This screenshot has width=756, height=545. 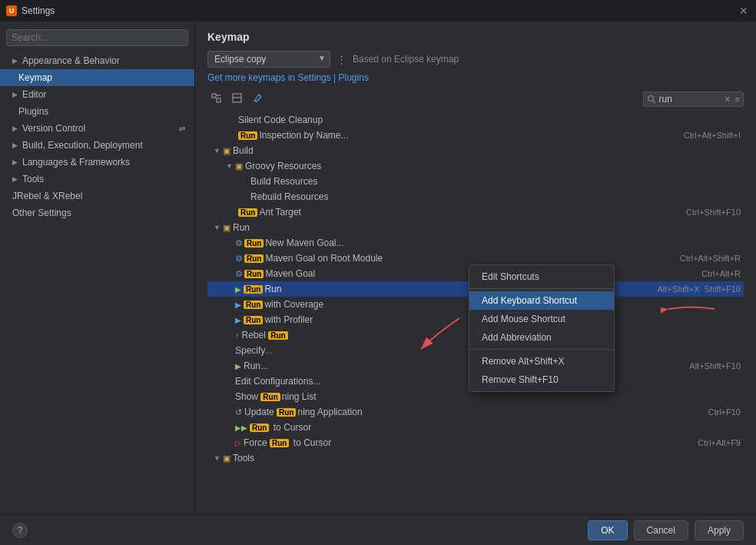 What do you see at coordinates (217, 99) in the screenshot?
I see `expand-all-button` at bounding box center [217, 99].